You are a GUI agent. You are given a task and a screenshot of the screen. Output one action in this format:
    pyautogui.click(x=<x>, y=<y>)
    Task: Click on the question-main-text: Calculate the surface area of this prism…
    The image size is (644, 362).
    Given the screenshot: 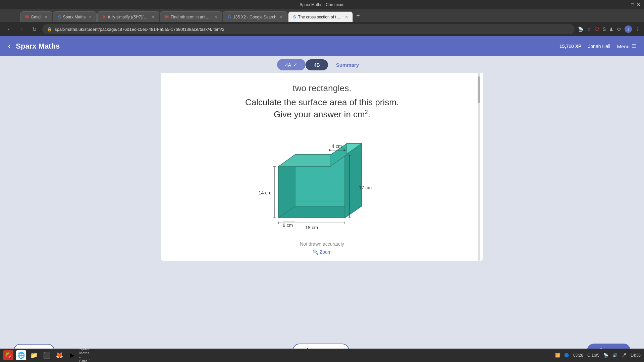 What is the action you would take?
    pyautogui.click(x=322, y=109)
    